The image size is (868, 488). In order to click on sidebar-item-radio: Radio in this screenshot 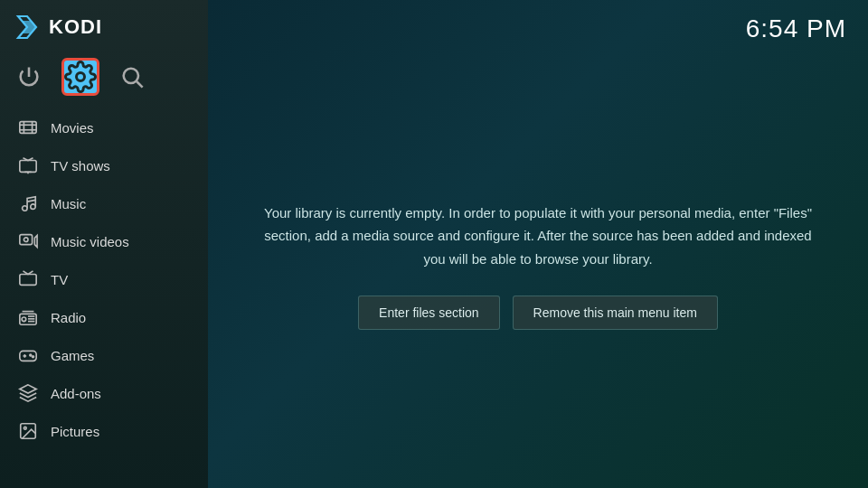, I will do `click(104, 317)`.